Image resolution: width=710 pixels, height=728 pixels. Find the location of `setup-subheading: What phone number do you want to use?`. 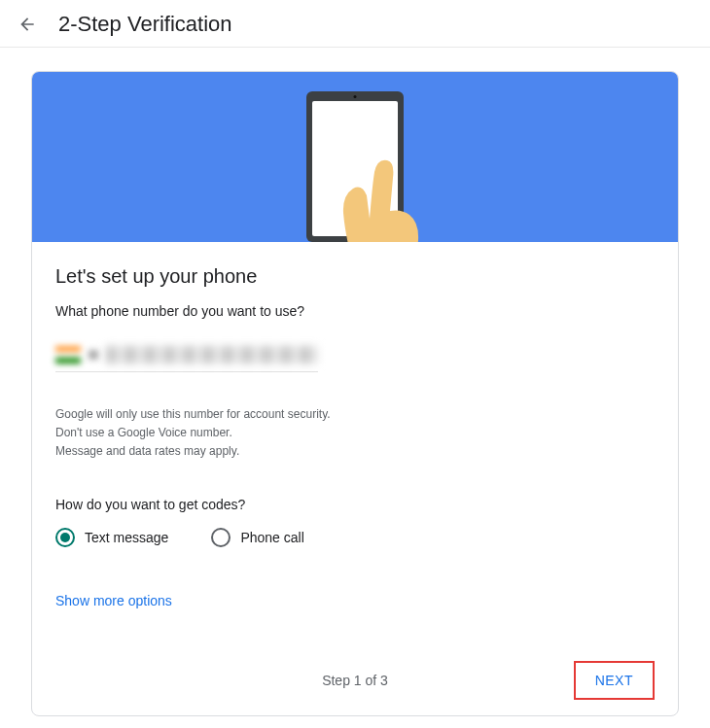

setup-subheading: What phone number do you want to use? is located at coordinates (355, 311).